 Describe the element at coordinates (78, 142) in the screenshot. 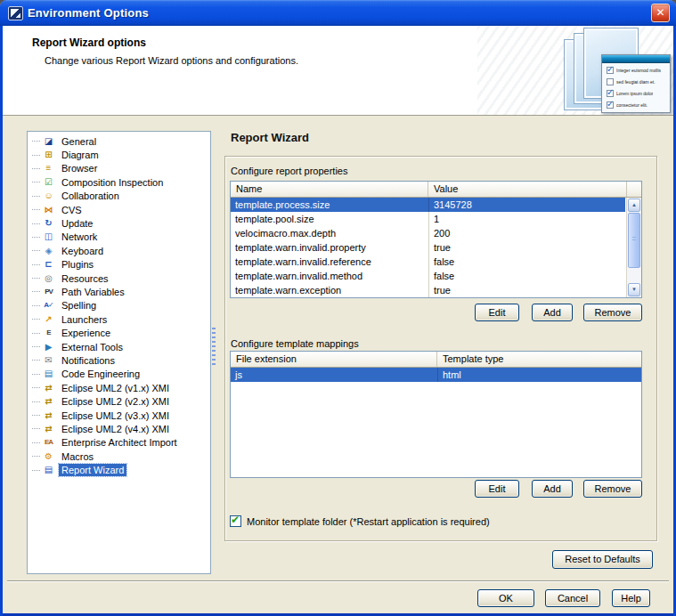

I see `sidebar-item-label: General` at that location.